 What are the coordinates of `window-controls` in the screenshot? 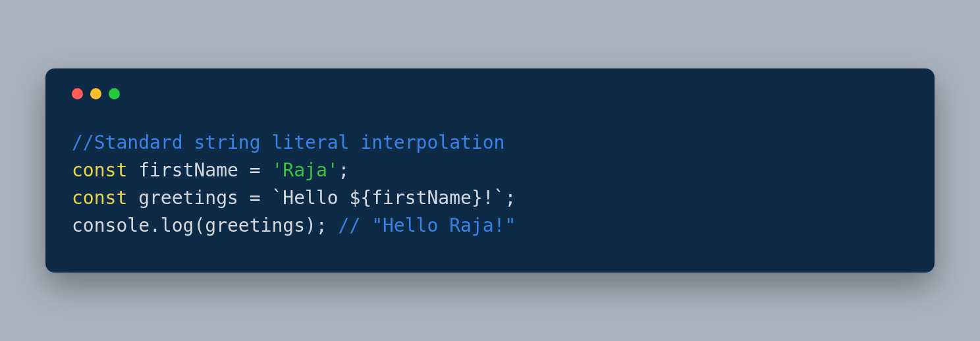 It's located at (490, 93).